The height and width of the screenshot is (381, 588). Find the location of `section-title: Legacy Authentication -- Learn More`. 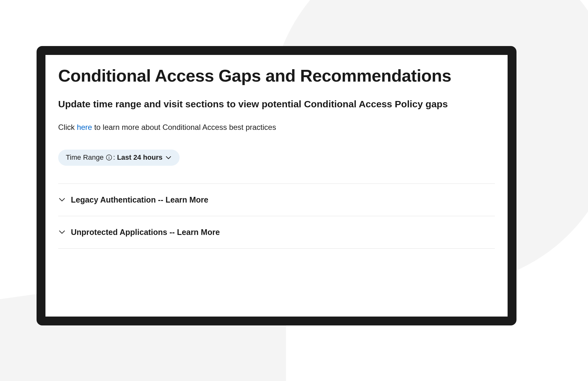

section-title: Legacy Authentication -- Learn More is located at coordinates (140, 200).